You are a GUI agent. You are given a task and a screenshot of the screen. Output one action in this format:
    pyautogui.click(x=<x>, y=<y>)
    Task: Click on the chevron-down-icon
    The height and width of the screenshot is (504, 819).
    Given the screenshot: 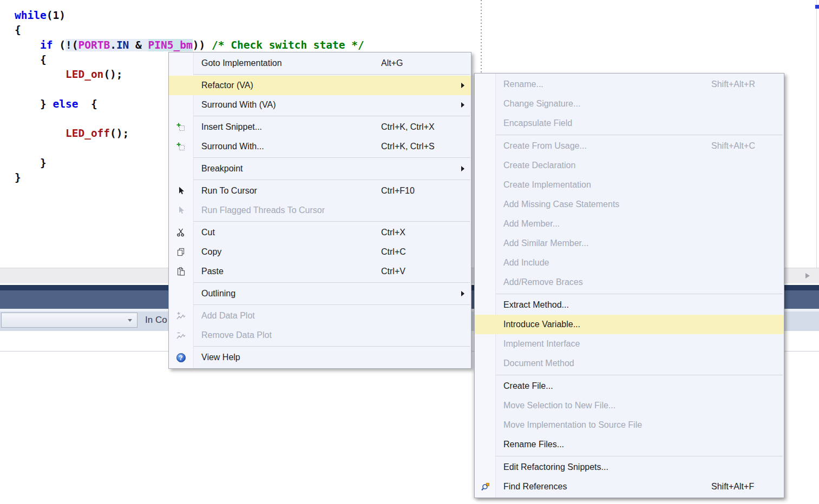 What is the action you would take?
    pyautogui.click(x=130, y=320)
    